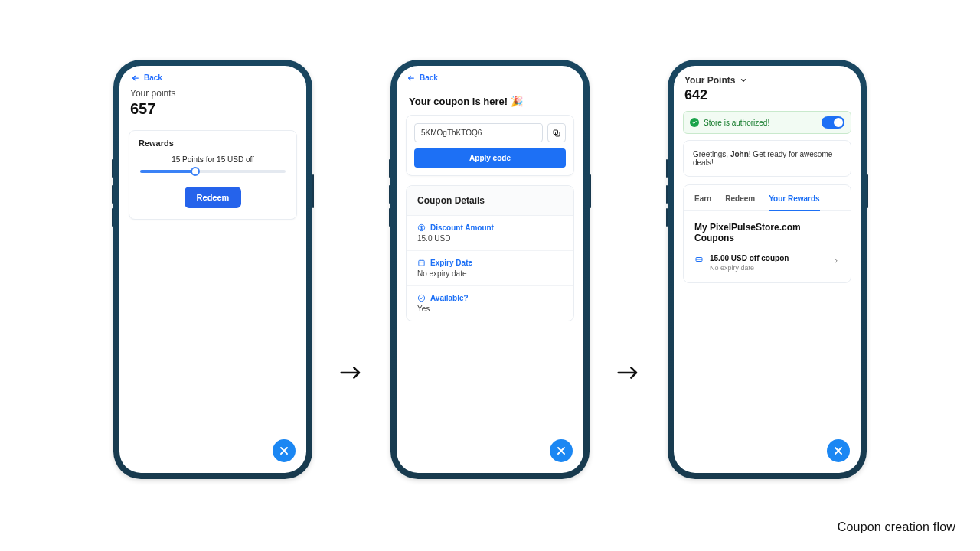 The image size is (980, 551). I want to click on screen-2: Back Your coupon is here! 🎉 Apply code C…, so click(490, 269).